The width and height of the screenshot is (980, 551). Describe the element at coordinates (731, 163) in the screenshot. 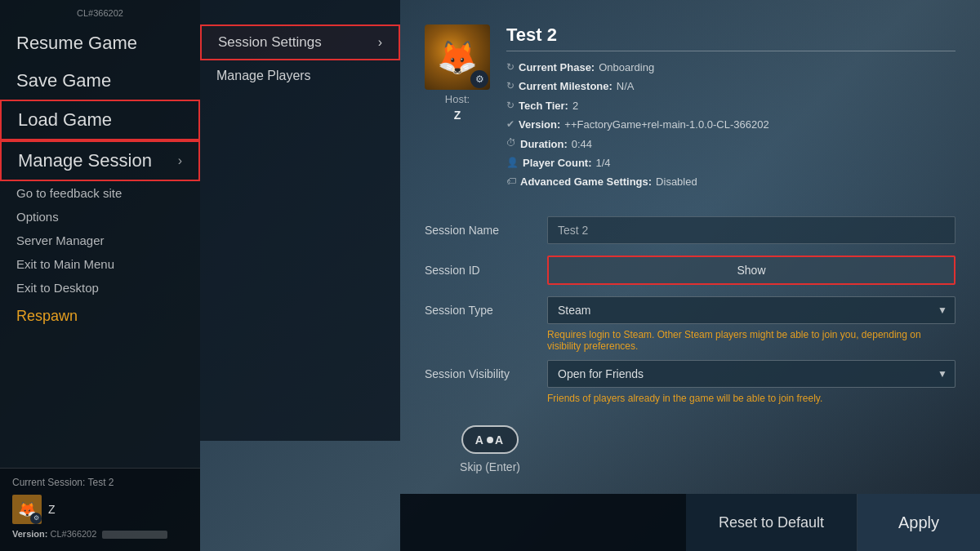

I see `detail-player-count: 👤 Player Count: 1/4` at that location.